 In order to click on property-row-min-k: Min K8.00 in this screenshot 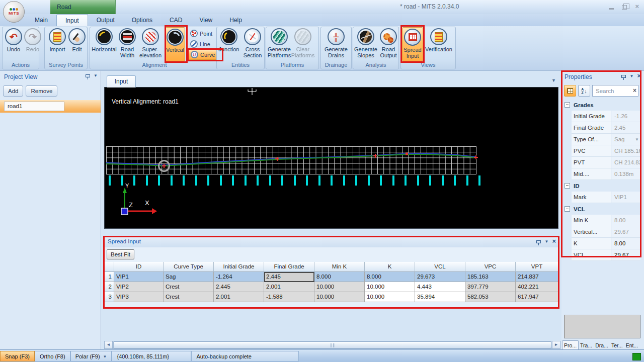, I will do `click(602, 220)`.